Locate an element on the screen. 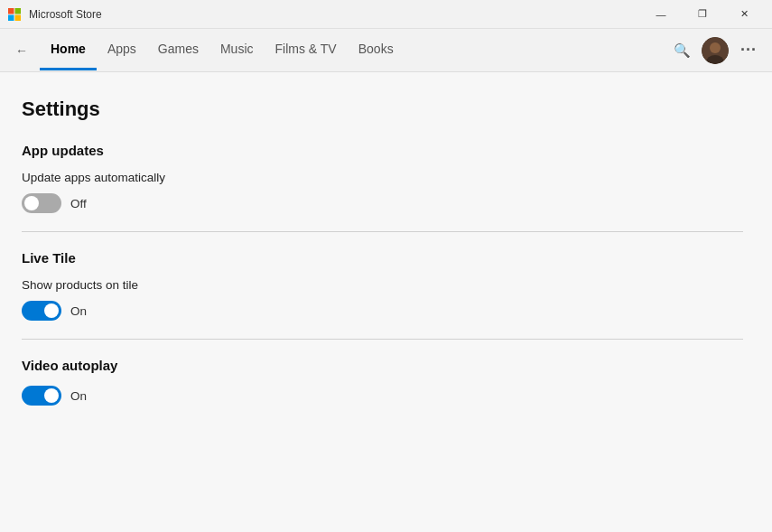 The height and width of the screenshot is (532, 772). avatar-image is located at coordinates (715, 51).